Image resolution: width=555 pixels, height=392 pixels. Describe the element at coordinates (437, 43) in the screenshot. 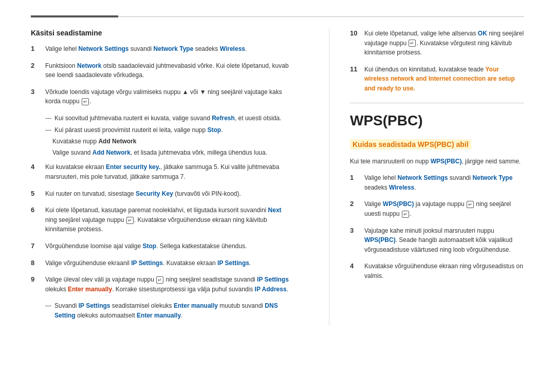

I see `list-item: 10 Kui olete lõpetanud, valige lehe alls…` at that location.